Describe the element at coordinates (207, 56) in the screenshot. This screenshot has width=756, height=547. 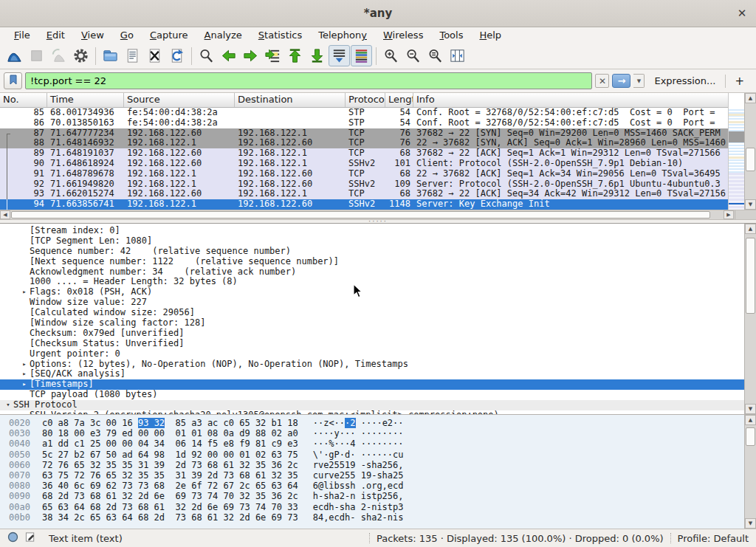
I see `find-packet-button` at that location.